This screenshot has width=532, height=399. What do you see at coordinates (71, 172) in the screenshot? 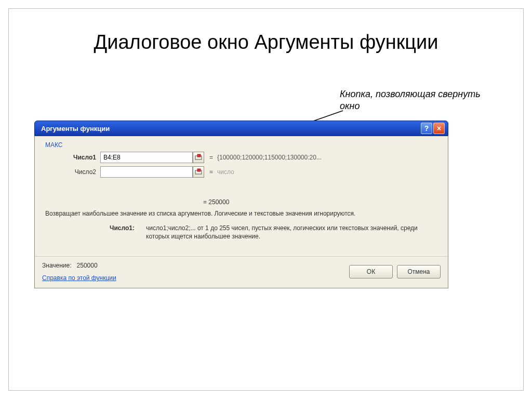
I see `arg2-label: Число2` at bounding box center [71, 172].